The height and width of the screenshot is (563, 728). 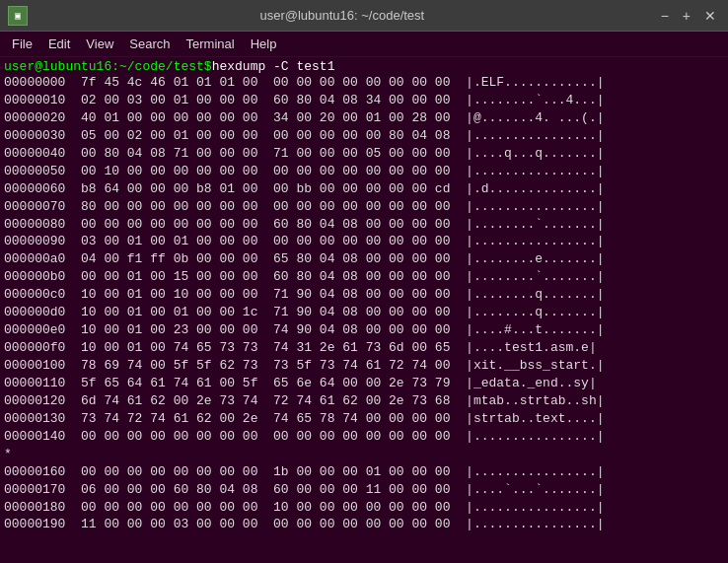 What do you see at coordinates (535, 366) in the screenshot?
I see `hex-ascii: |xit.__bss_start.|` at bounding box center [535, 366].